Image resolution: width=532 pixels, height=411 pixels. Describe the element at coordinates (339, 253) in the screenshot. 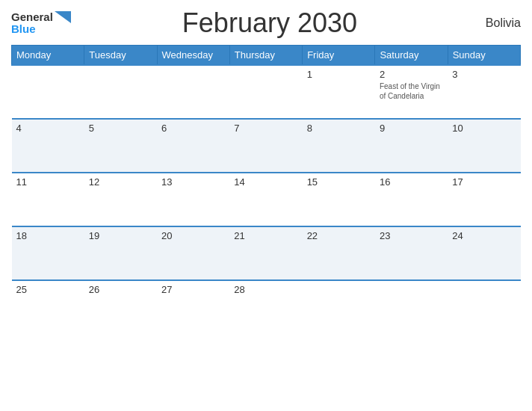

I see `calendar-cell: 22` at that location.